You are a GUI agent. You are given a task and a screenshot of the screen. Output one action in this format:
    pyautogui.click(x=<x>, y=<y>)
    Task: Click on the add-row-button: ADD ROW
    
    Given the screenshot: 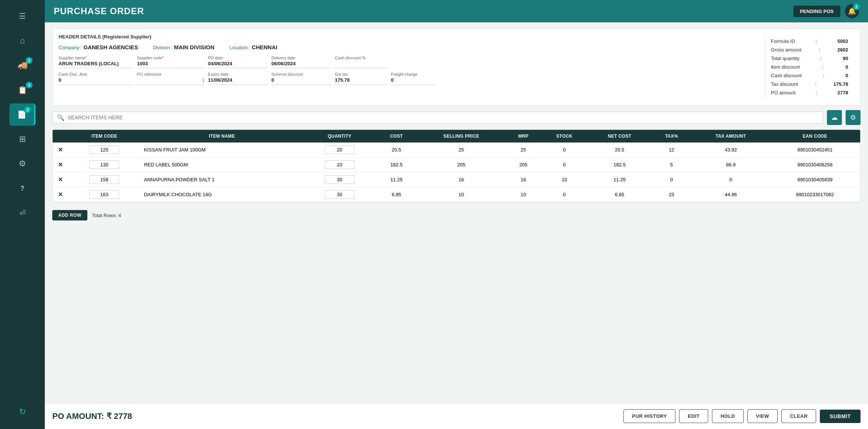 What is the action you would take?
    pyautogui.click(x=70, y=215)
    